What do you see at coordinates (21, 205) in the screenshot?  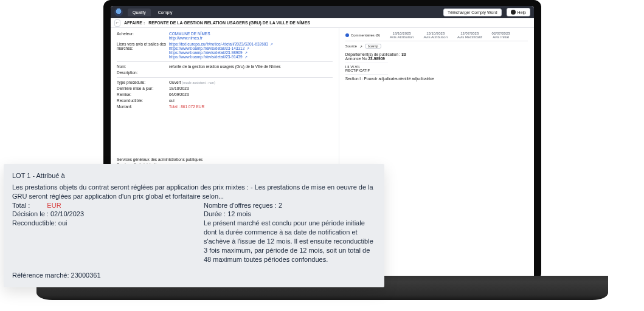 I see `total-label: Total :` at bounding box center [21, 205].